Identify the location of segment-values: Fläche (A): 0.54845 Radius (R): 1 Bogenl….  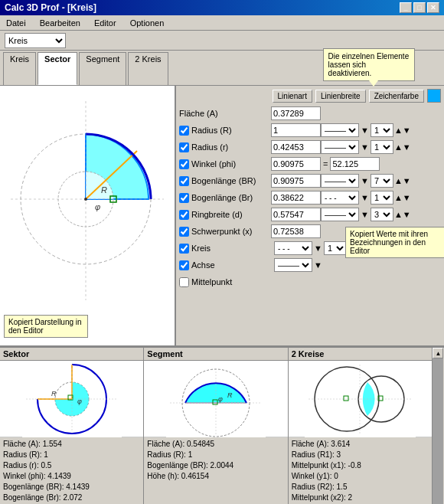
(216, 460).